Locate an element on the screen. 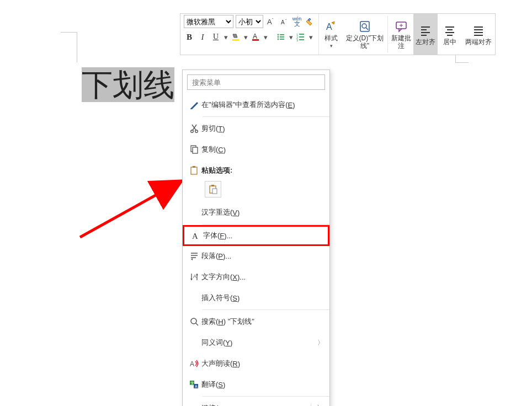 The image size is (532, 406). menu-reconvert: 汉字重选(V) is located at coordinates (256, 212).